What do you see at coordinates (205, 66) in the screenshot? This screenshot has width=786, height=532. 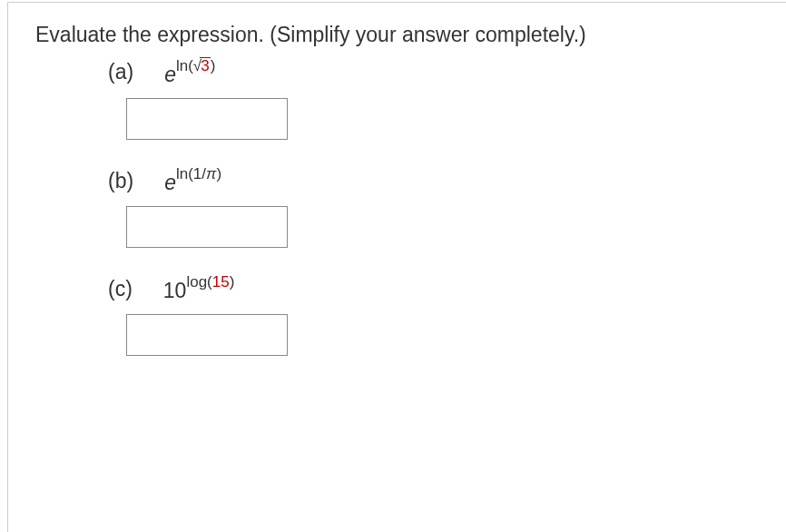 I see `sqrt-arg: 3` at bounding box center [205, 66].